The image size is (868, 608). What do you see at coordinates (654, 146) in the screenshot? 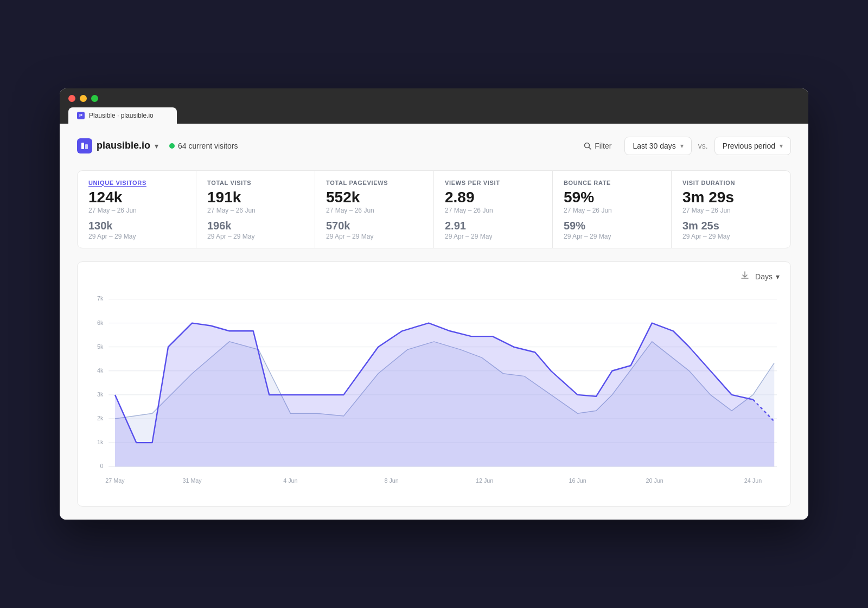
I see `date-range-label: Last 30 days` at bounding box center [654, 146].